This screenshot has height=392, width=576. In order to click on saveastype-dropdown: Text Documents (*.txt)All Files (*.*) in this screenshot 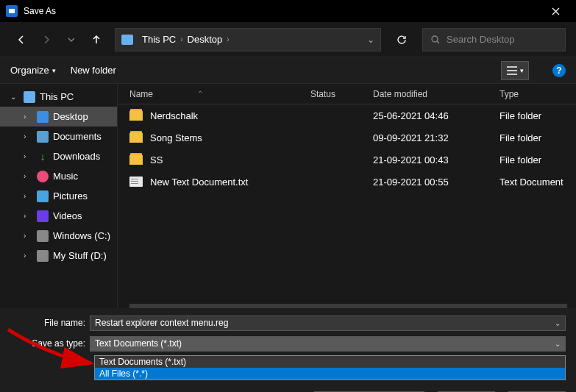, I will do `click(330, 368)`.